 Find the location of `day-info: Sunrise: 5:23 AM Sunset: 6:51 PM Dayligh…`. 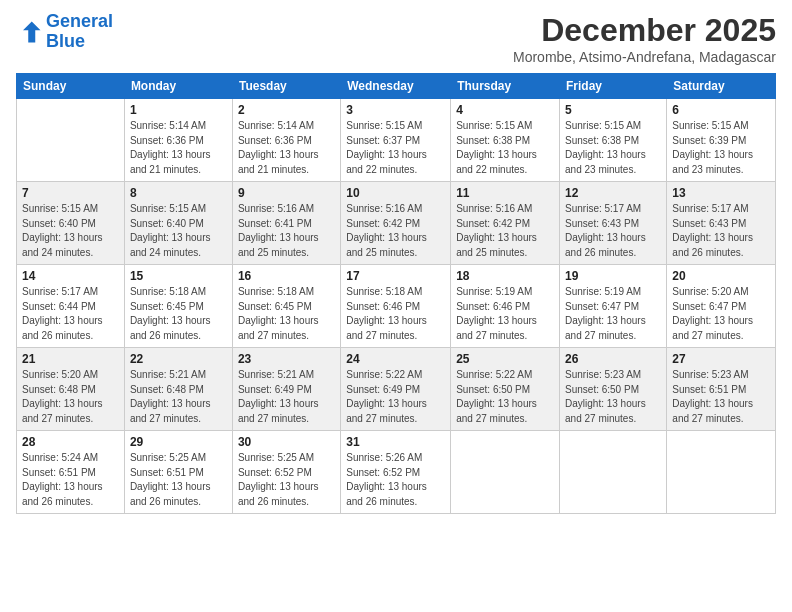

day-info: Sunrise: 5:23 AM Sunset: 6:51 PM Dayligh… is located at coordinates (721, 397).